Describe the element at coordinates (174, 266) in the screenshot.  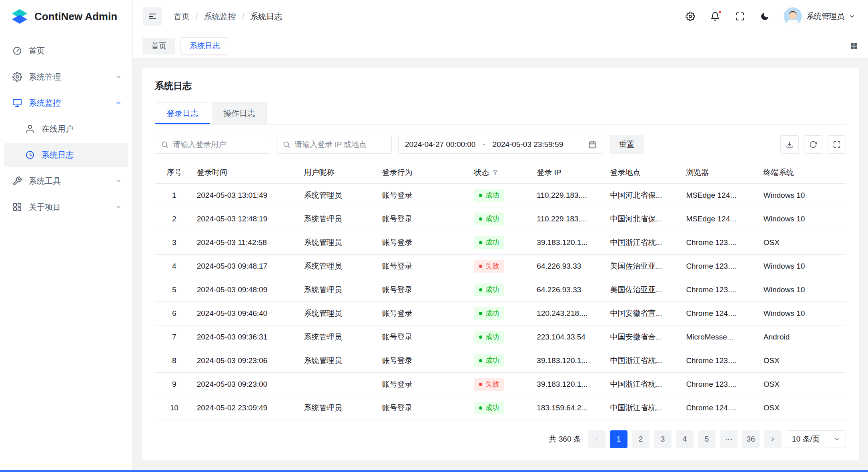
I see `cell-index: 4` at that location.